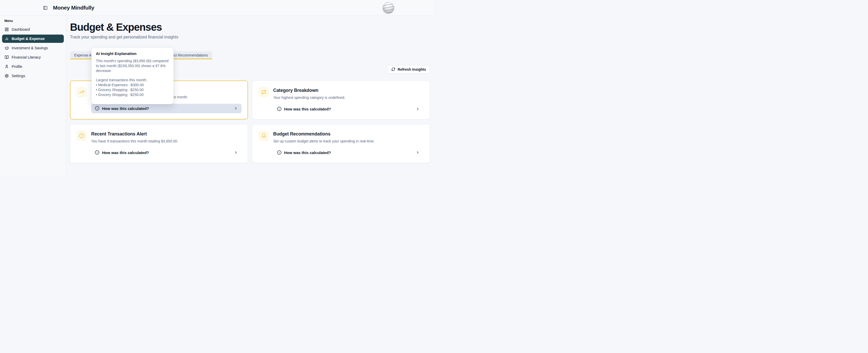 The width and height of the screenshot is (868, 353). I want to click on sidebar-item-financial-literacy: Financial Literacy, so click(33, 57).